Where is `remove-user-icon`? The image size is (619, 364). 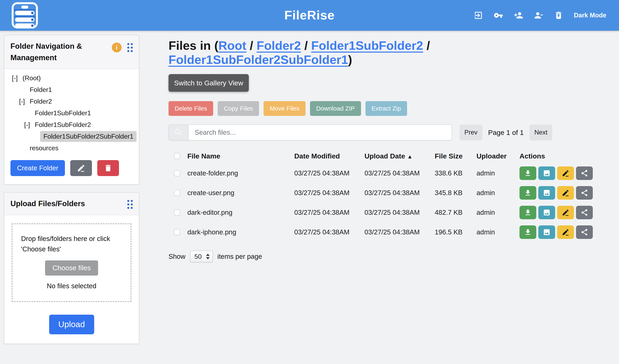
remove-user-icon is located at coordinates (538, 15).